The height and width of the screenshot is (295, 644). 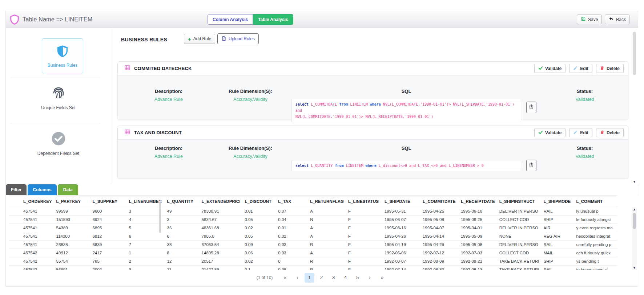 What do you see at coordinates (617, 20) in the screenshot?
I see `back-button: Back` at bounding box center [617, 20].